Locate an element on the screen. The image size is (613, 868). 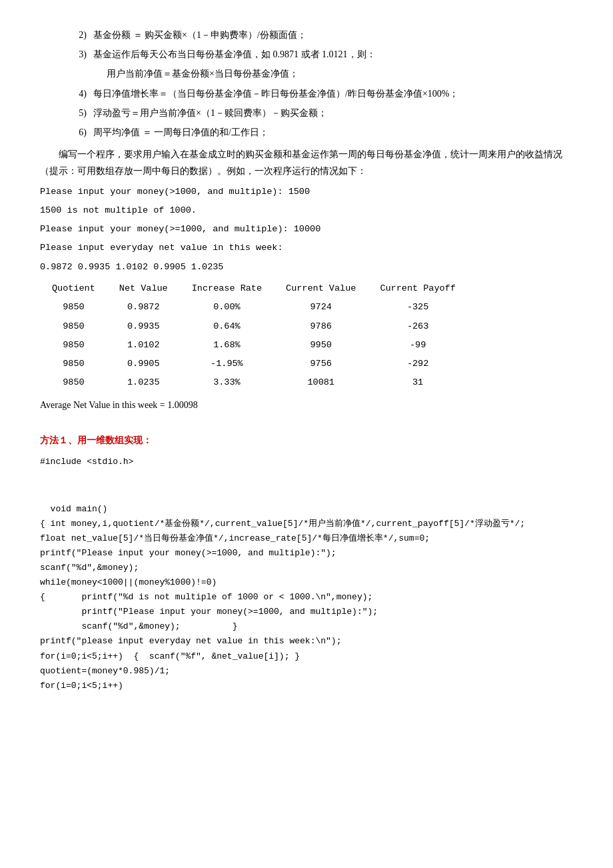
average-line: Average Net Value in this week = 1.00098 is located at coordinates (306, 405).